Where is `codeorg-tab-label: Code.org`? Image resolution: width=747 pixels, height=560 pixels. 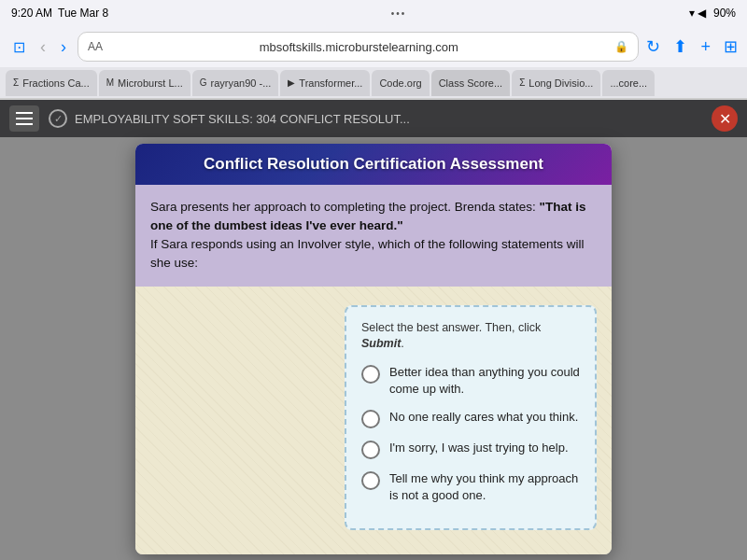
codeorg-tab-label: Code.org is located at coordinates (400, 83).